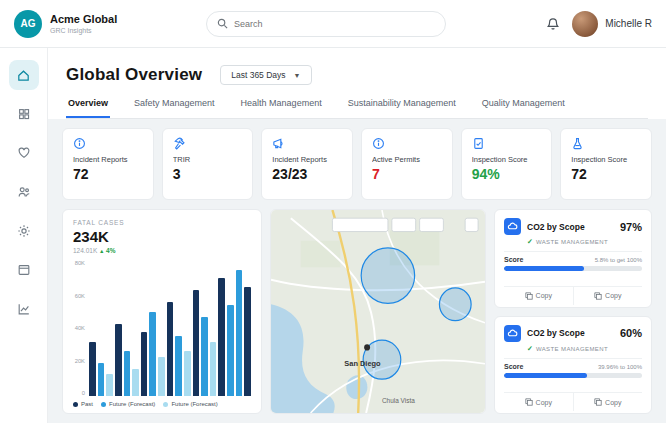 The height and width of the screenshot is (423, 666). What do you see at coordinates (606, 164) in the screenshot?
I see `kpi-card-inspection-score-2: Inspection Score 72` at bounding box center [606, 164].